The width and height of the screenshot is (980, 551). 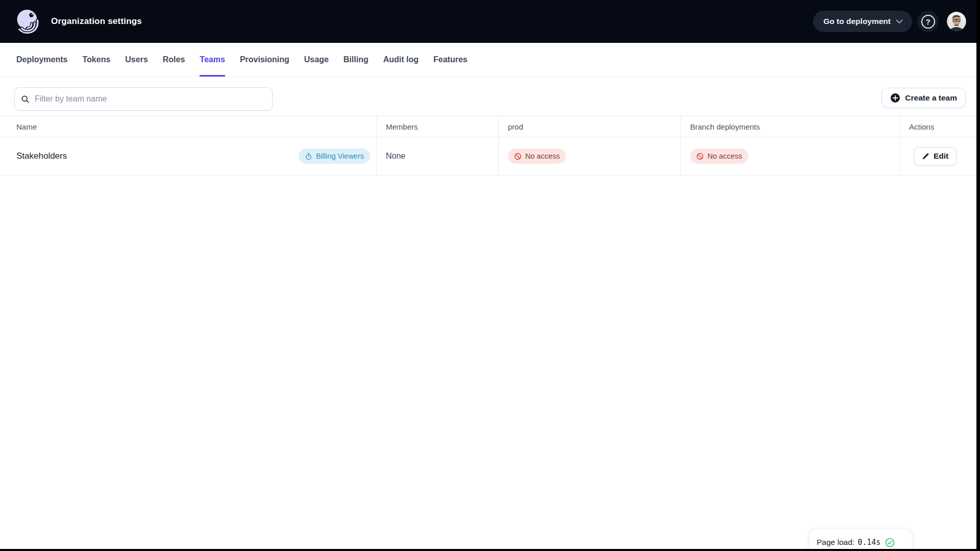 What do you see at coordinates (590, 127) in the screenshot?
I see `column-header-prod: prod` at bounding box center [590, 127].